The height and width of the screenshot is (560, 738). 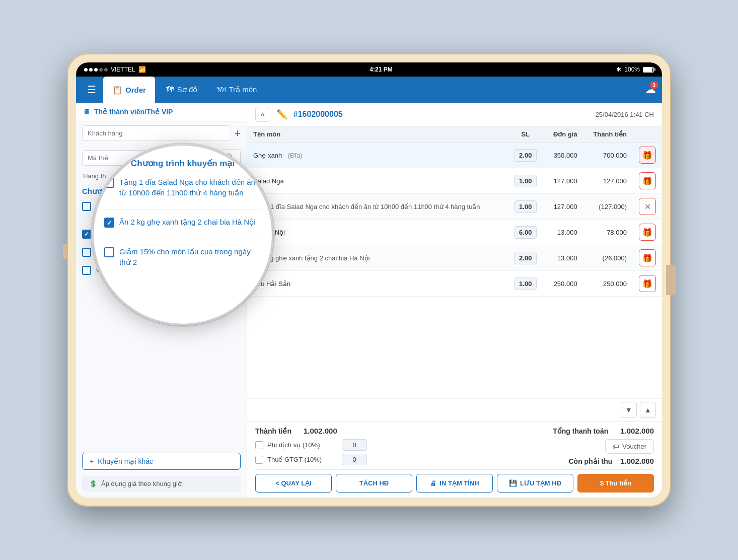 I want to click on extra-promo-label: Khuyến mại khác, so click(x=125, y=461).